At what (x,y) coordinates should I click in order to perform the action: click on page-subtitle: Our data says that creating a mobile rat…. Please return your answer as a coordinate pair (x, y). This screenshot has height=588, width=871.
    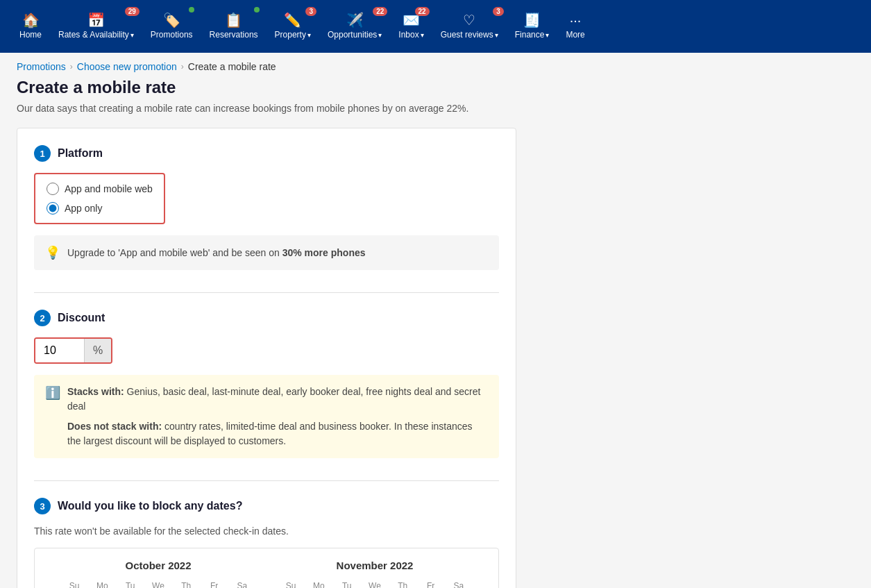
    Looking at the image, I should click on (436, 108).